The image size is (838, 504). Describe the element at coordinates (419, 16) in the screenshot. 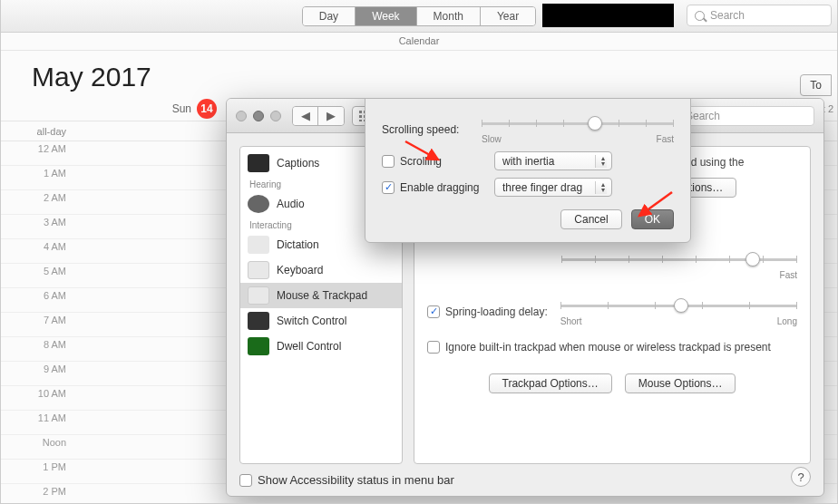

I see `calendar-toolbar: DayWeekMonthYear Search` at that location.